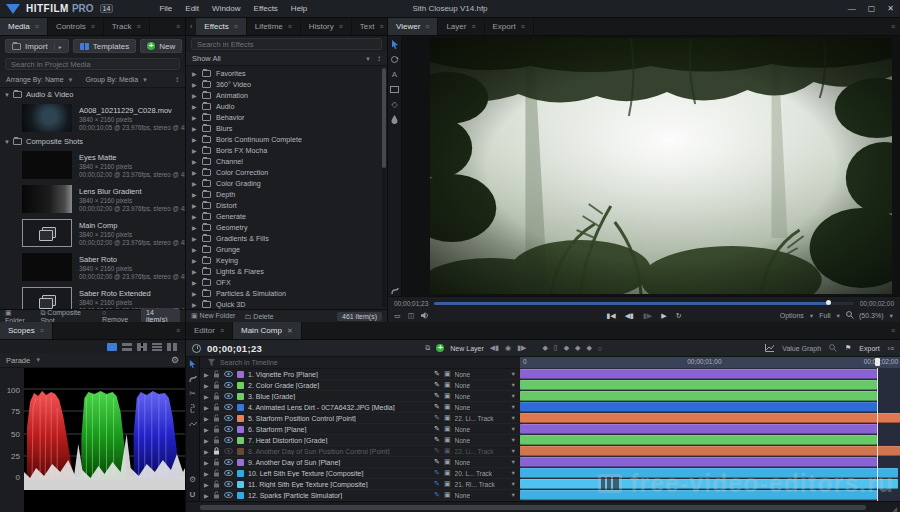 The height and width of the screenshot is (512, 900). Describe the element at coordinates (175, 360) in the screenshot. I see `gear-icon: ⚙` at that location.